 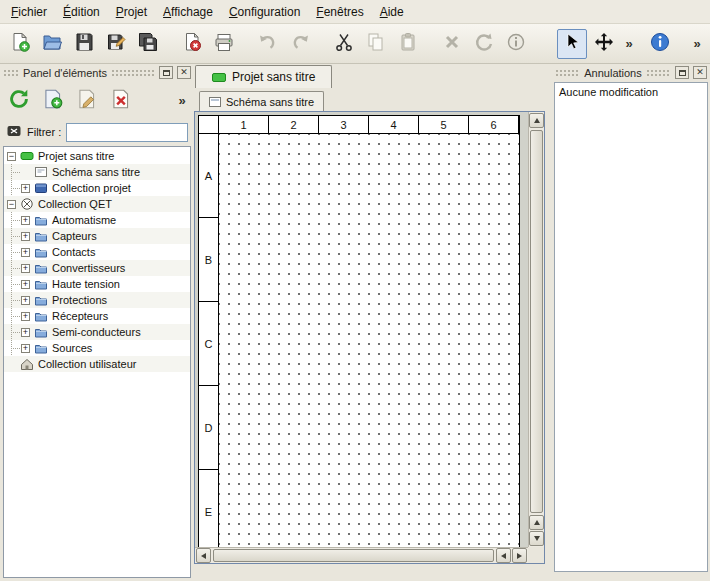 I want to click on home-icon, so click(x=27, y=364).